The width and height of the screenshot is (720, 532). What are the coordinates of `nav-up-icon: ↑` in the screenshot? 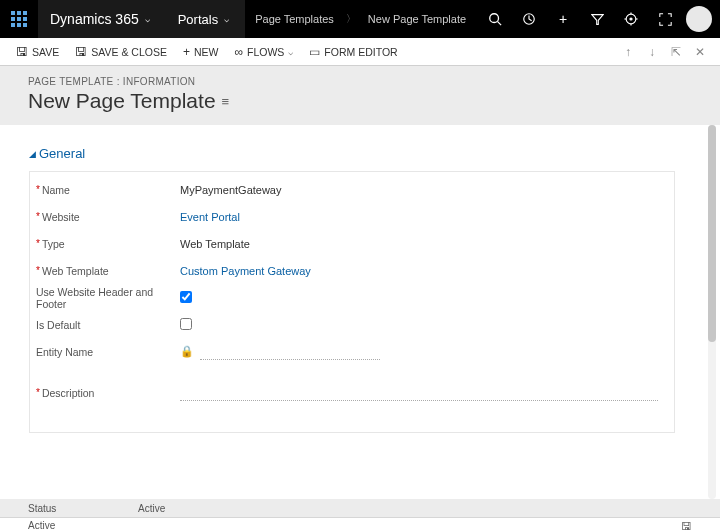 It's located at (628, 52).